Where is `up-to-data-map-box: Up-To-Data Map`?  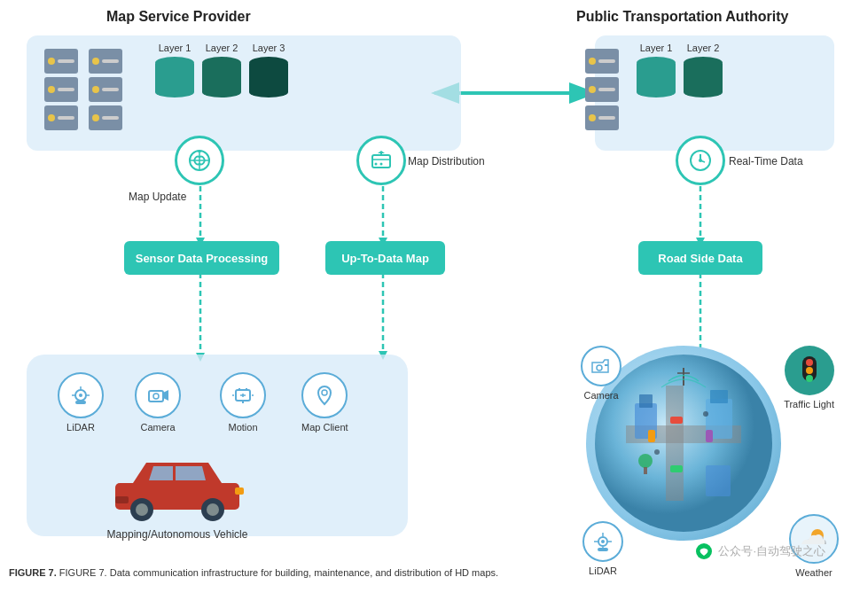 up-to-data-map-box: Up-To-Data Map is located at coordinates (385, 258).